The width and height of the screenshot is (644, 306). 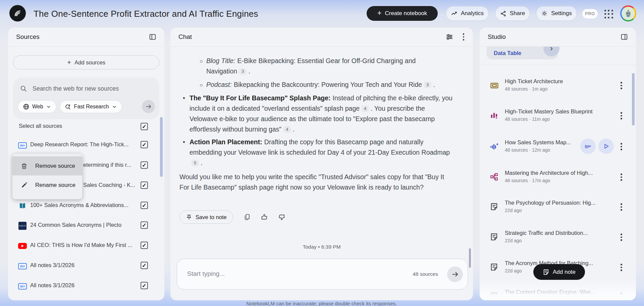 What do you see at coordinates (609, 14) in the screenshot?
I see `app-launcher-icon` at bounding box center [609, 14].